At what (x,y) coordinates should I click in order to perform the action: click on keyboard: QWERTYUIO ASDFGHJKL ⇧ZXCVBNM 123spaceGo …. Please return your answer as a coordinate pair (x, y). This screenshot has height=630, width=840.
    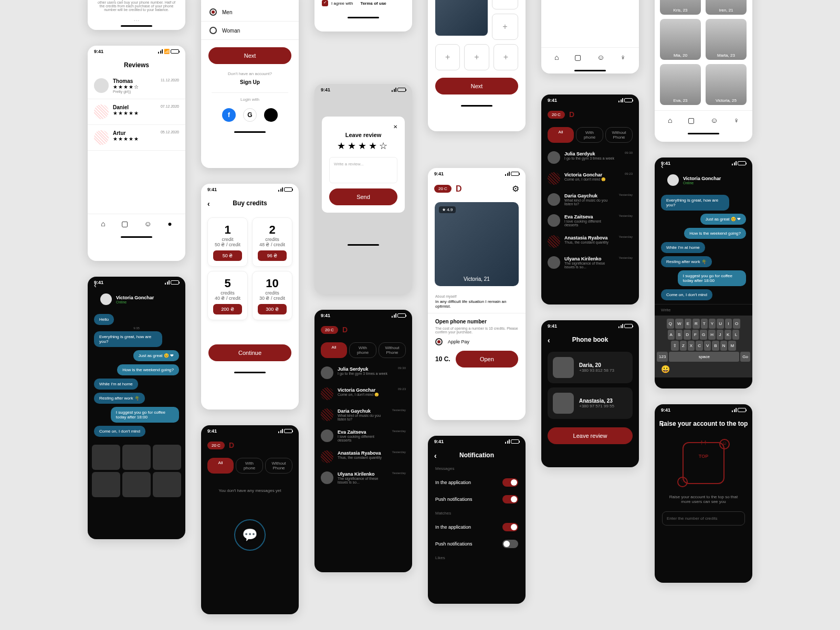
    Looking at the image, I should click on (704, 346).